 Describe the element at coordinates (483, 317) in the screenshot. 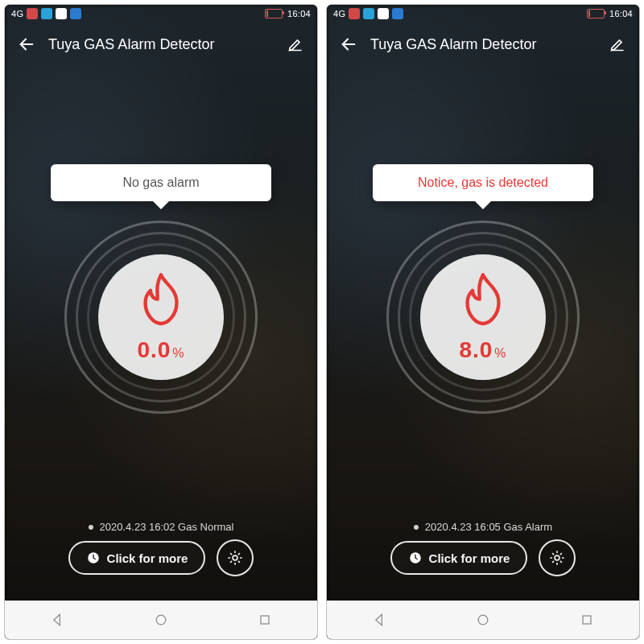

I see `gas-gauge: 8.0%` at that location.